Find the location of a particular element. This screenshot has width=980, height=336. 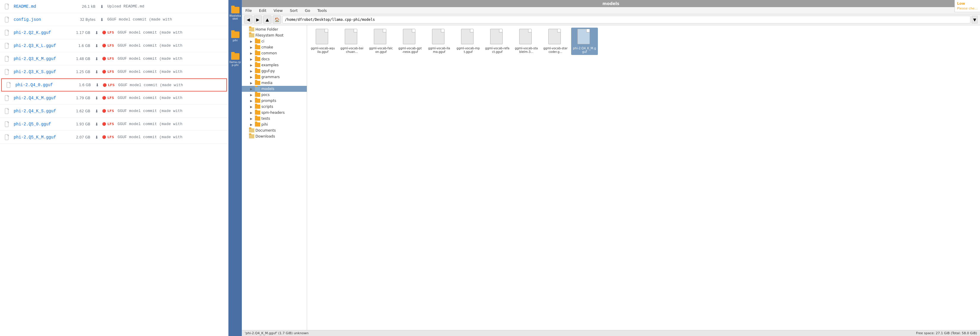

tree-item-cmake: ▶cmake is located at coordinates (274, 47).